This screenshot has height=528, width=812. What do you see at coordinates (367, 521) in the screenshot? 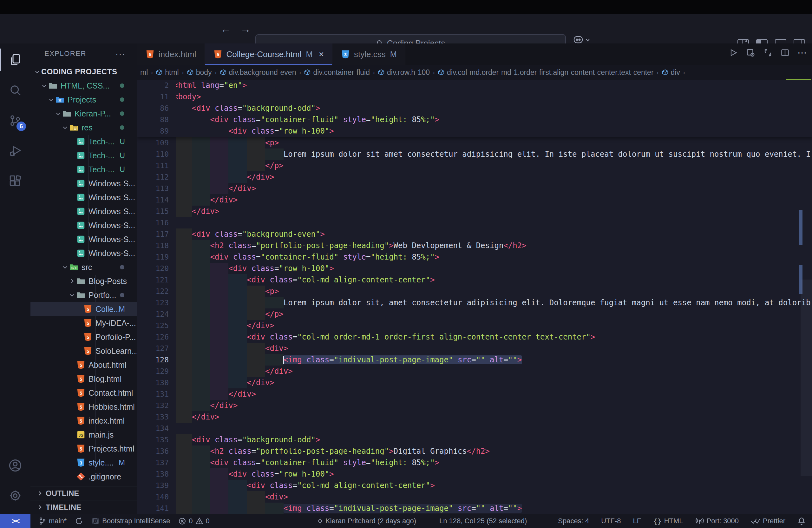
I see `git-blame-item: Kieran Pritchard (2 days ago)` at bounding box center [367, 521].